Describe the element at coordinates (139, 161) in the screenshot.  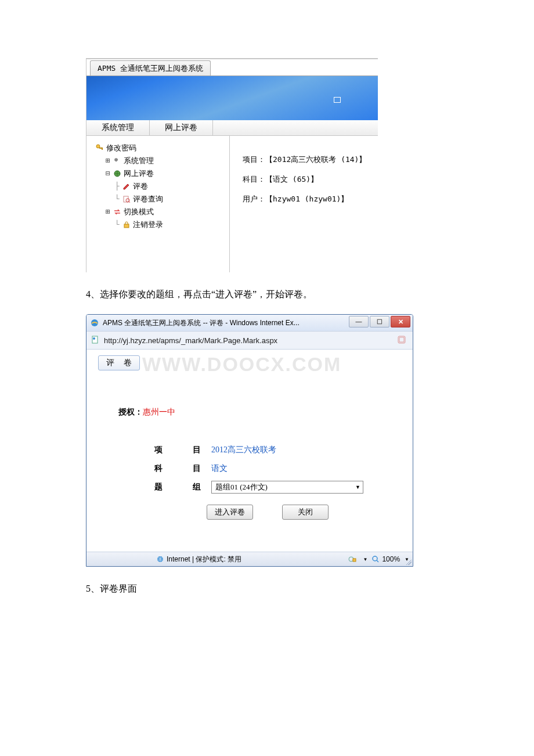
I see `tree-node-system-label: 系统管理` at that location.